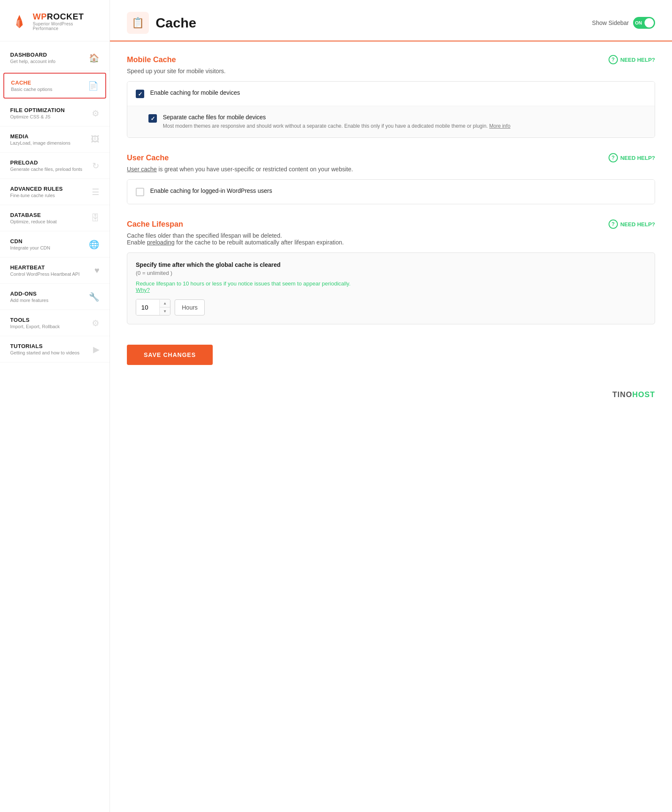 The image size is (672, 812). I want to click on page-header: 📋 Cache Show Sidebar ON, so click(391, 21).